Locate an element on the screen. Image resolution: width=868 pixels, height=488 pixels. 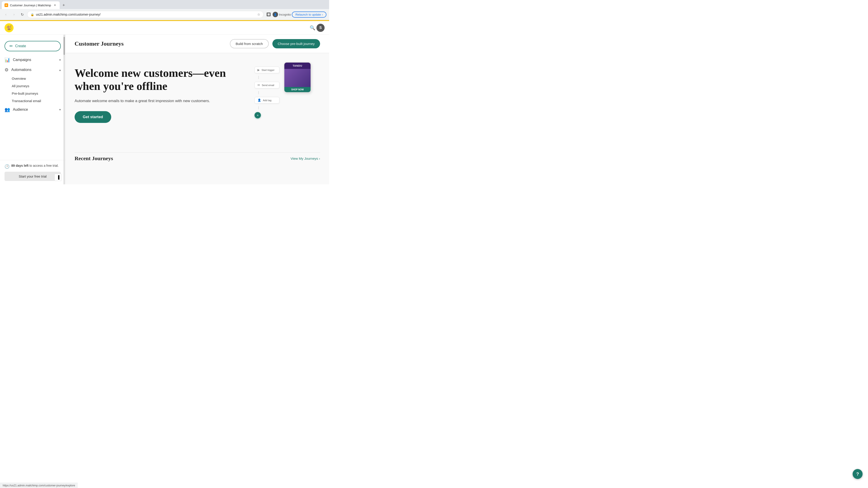
sidebar-collapse-button: ▐ is located at coordinates (58, 177).